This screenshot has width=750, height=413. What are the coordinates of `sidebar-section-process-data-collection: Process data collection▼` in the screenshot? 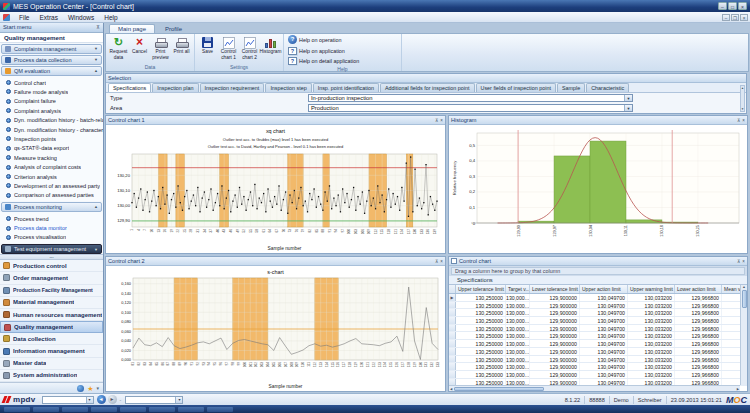 It's located at (52, 60).